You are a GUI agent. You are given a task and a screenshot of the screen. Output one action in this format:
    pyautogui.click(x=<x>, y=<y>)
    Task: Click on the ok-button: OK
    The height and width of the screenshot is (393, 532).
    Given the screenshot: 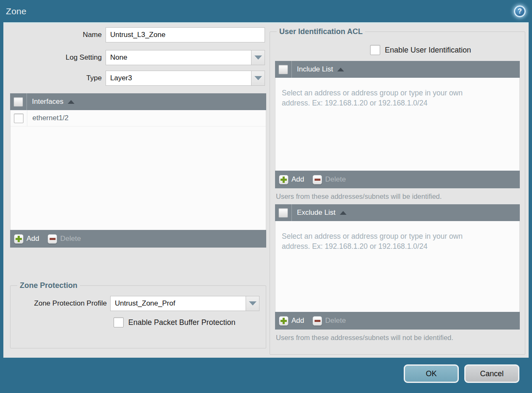 What is the action you would take?
    pyautogui.click(x=431, y=374)
    